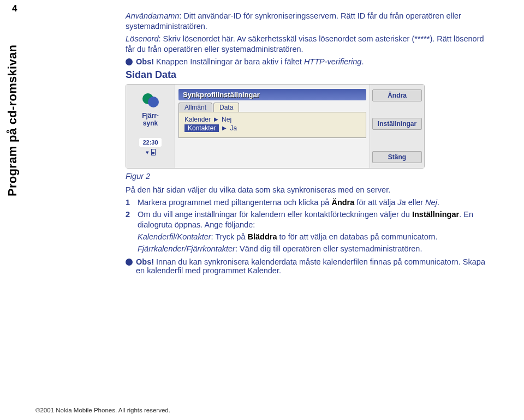 Image resolution: width=524 pixels, height=420 pixels. Describe the element at coordinates (306, 176) in the screenshot. I see `figure-label: Figur 2` at that location.